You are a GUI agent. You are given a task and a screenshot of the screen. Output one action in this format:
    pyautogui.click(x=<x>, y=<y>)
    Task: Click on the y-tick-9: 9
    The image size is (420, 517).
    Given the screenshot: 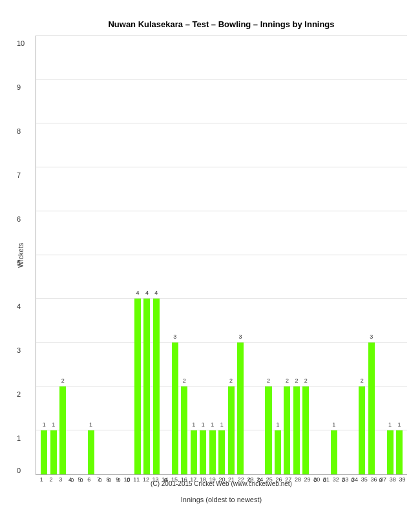 What is the action you would take?
    pyautogui.click(x=19, y=87)
    